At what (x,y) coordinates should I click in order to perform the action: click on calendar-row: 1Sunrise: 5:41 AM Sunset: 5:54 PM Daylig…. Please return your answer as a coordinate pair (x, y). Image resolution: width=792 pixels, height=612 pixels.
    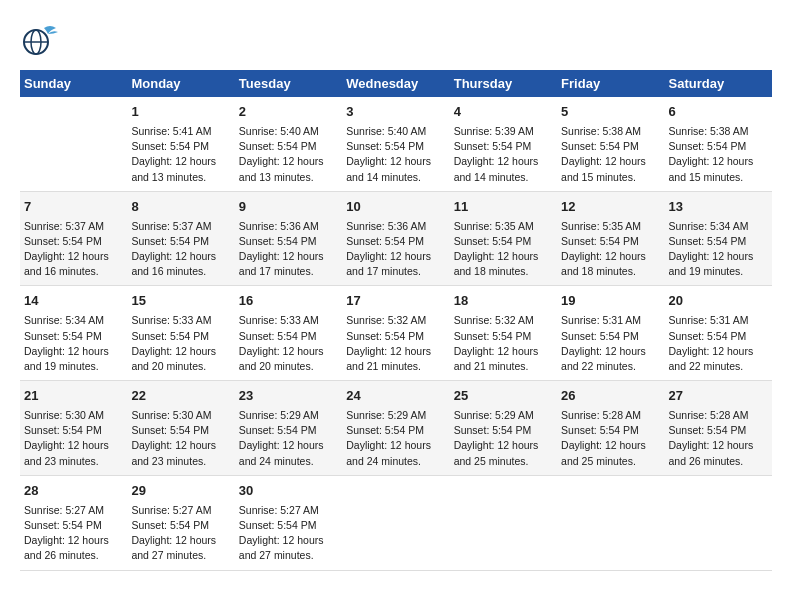
    Looking at the image, I should click on (396, 144).